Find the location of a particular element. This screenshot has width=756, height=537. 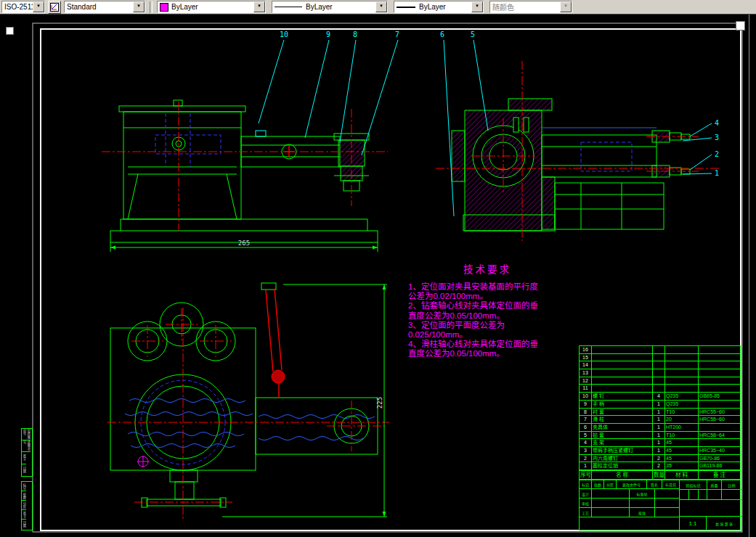

part-num: 16 is located at coordinates (585, 350).